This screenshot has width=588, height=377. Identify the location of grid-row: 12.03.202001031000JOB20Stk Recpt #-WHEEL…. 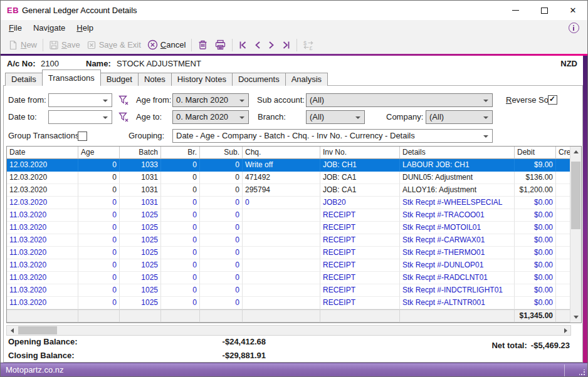
(288, 203).